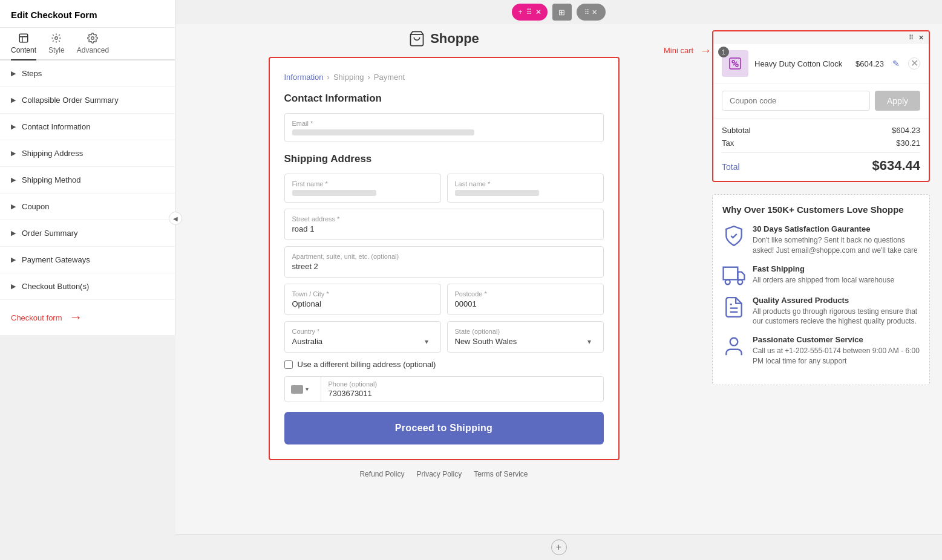  Describe the element at coordinates (363, 304) in the screenshot. I see `city-input` at that location.